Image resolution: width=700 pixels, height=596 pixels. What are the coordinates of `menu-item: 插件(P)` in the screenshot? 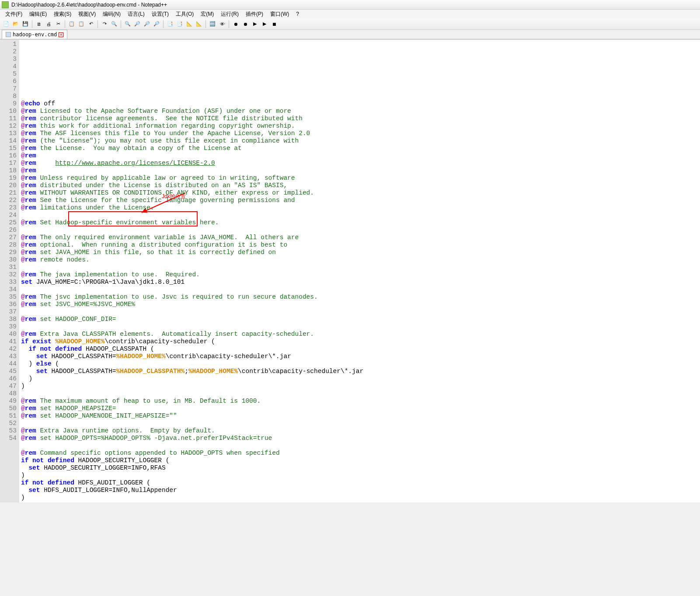 It's located at (254, 14).